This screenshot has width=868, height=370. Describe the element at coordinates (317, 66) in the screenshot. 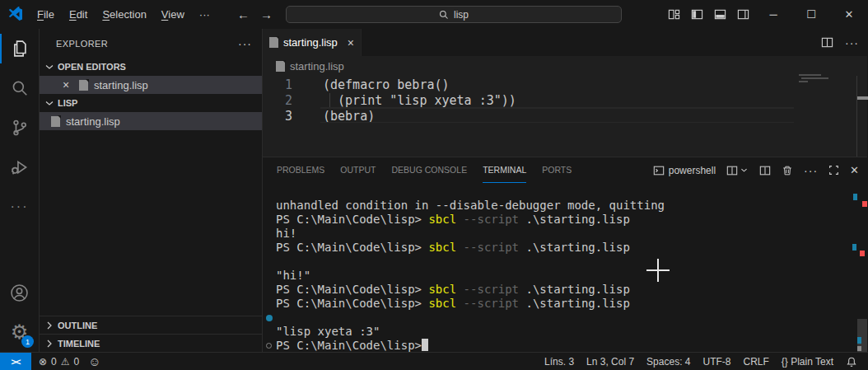

I see `breadcrumb-item: starting.lisp` at that location.